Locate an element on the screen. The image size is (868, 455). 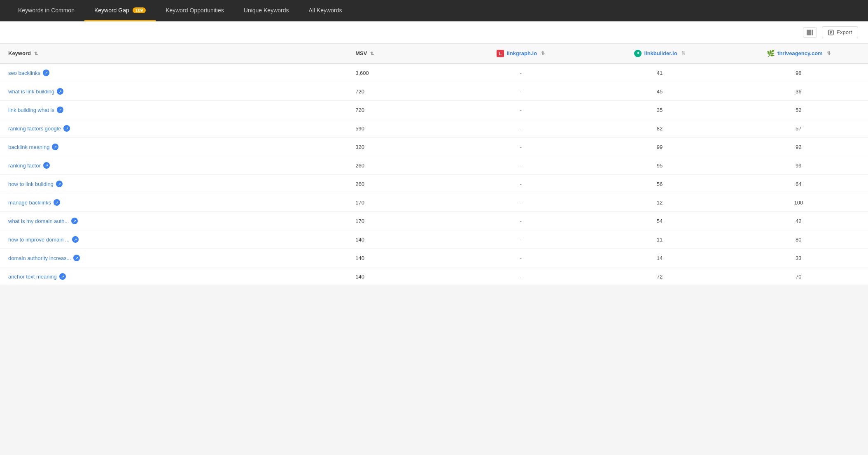
col-header-linkbuilder: ✦ linkbuilder.io ⇅ is located at coordinates (660, 53).